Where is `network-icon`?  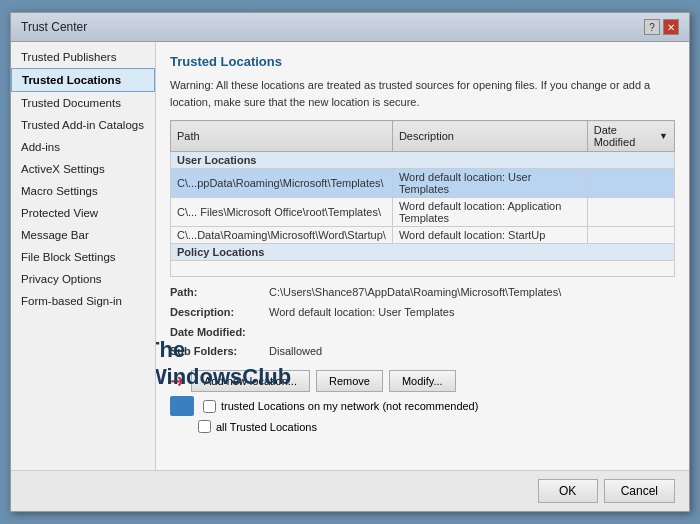
network-icon is located at coordinates (182, 406).